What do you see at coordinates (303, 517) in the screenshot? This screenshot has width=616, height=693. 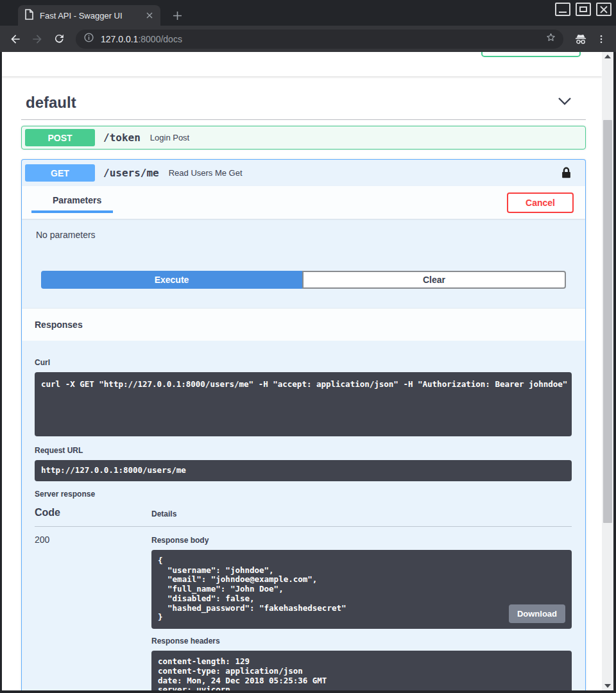 I see `response-table-header: Code Details` at bounding box center [303, 517].